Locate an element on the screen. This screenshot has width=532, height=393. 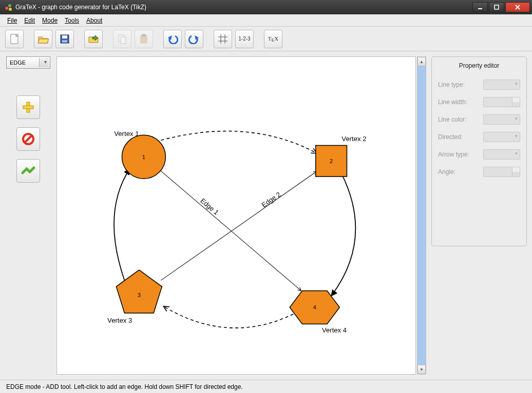
menu-file: File is located at coordinates (12, 21).